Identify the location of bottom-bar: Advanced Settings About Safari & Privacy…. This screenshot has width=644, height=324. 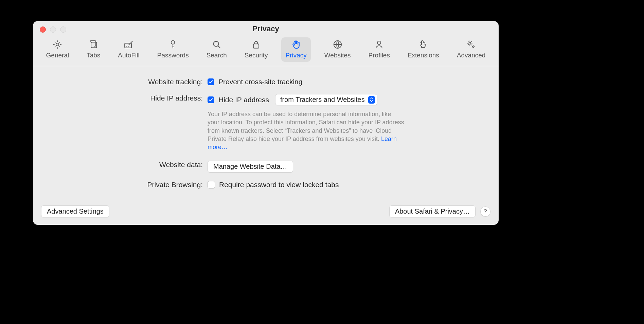
(266, 211).